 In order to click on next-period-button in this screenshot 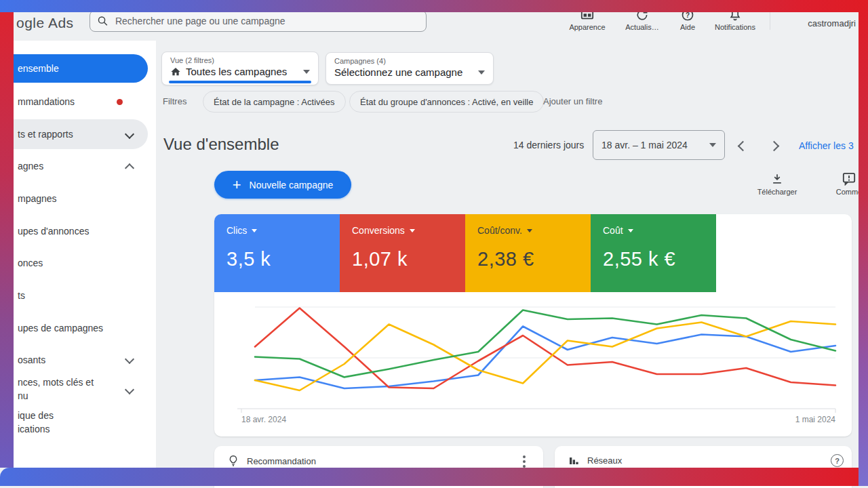, I will do `click(774, 146)`.